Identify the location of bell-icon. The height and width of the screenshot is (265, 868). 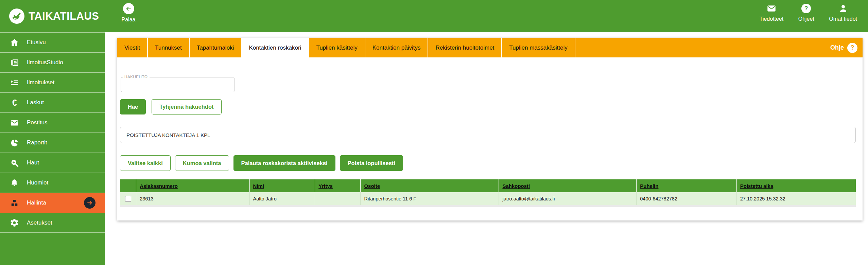
(14, 183).